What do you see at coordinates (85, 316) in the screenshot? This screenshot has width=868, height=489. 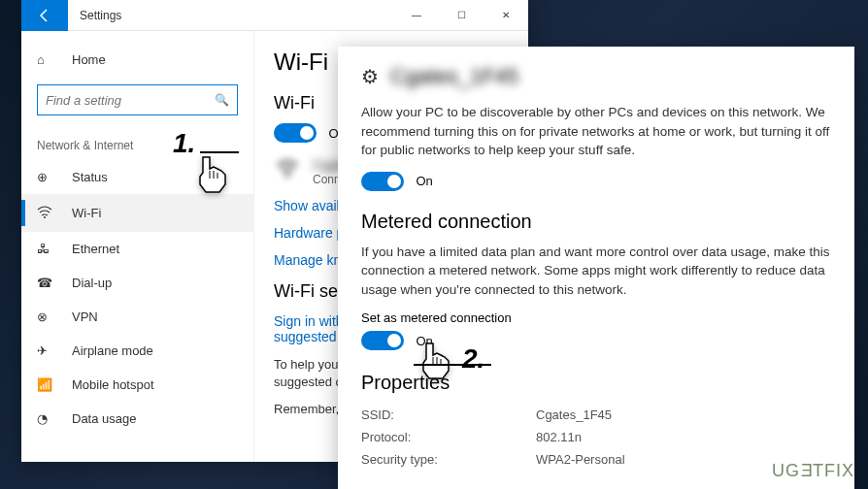 I see `nav-label: VPN` at bounding box center [85, 316].